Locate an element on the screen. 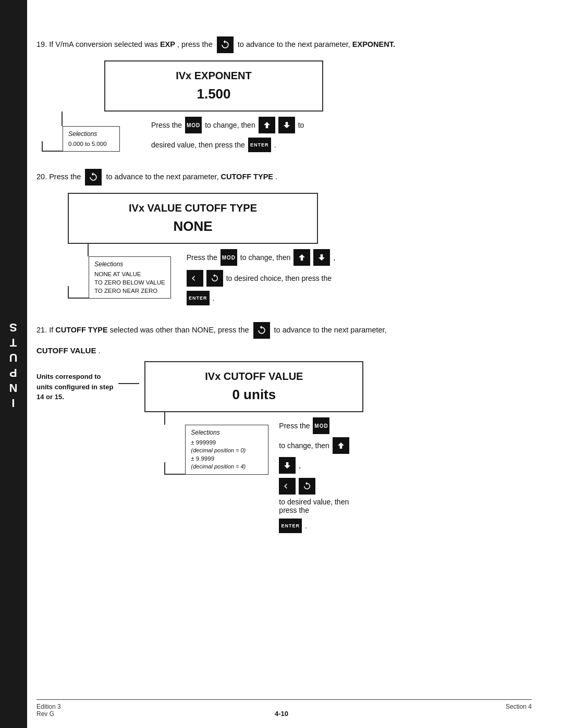  cutoff-value-instr3: ENTER . is located at coordinates (321, 526).